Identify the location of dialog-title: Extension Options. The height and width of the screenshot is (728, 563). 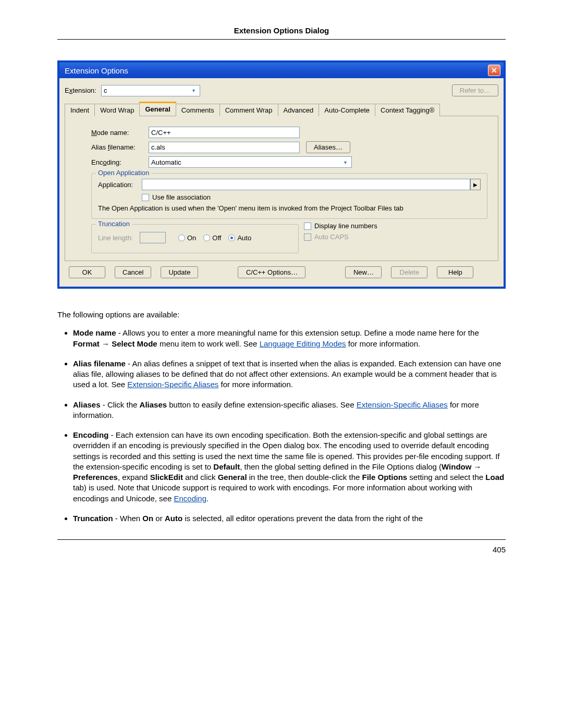
(96, 71).